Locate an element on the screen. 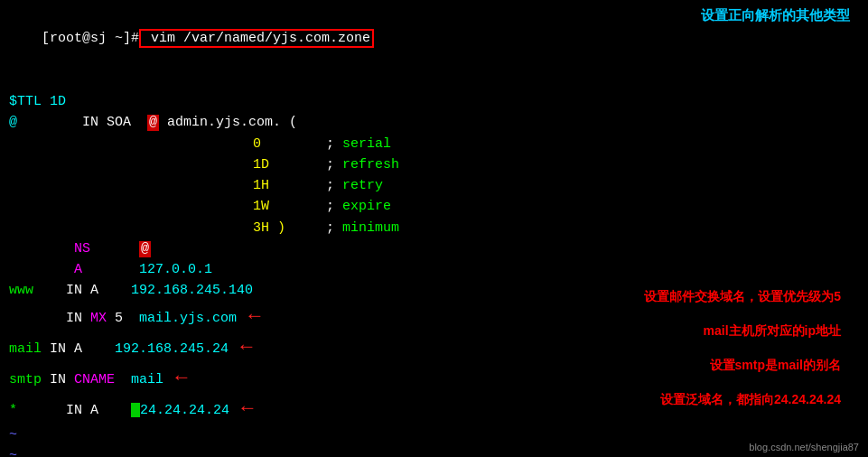  retry-line: 1H ; retry is located at coordinates (434, 186).